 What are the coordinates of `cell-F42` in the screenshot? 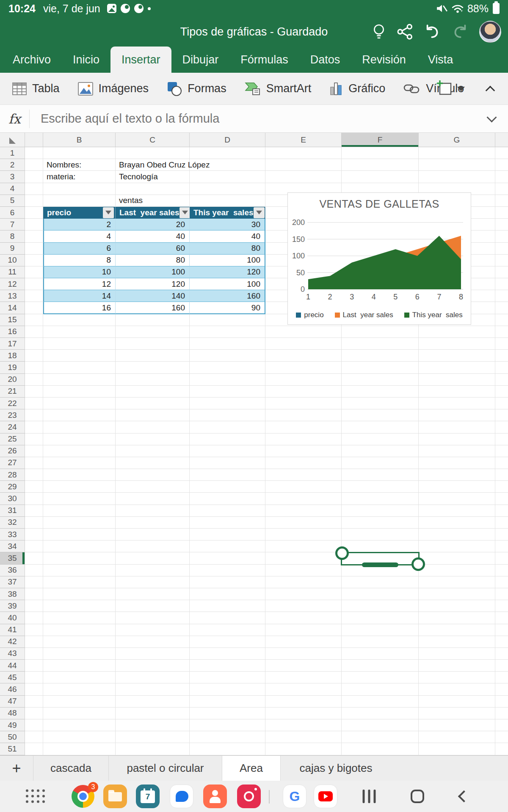 It's located at (380, 642).